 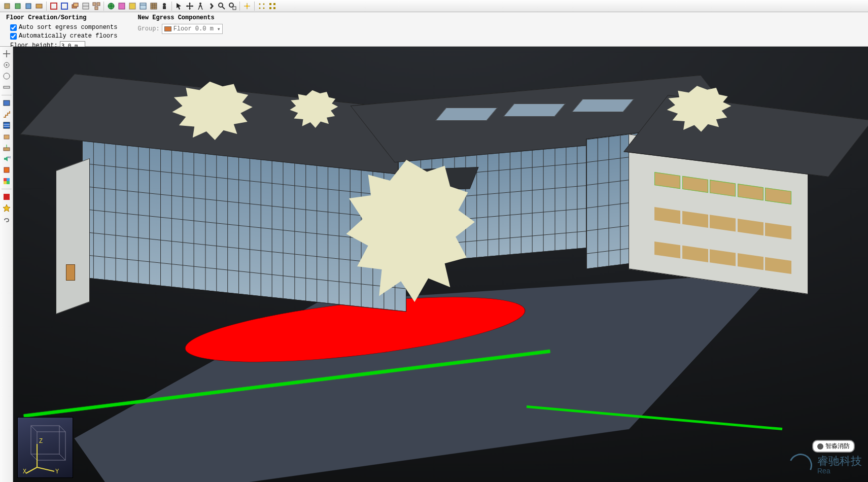 What do you see at coordinates (24, 471) in the screenshot?
I see `axis-x-label: X` at bounding box center [24, 471].